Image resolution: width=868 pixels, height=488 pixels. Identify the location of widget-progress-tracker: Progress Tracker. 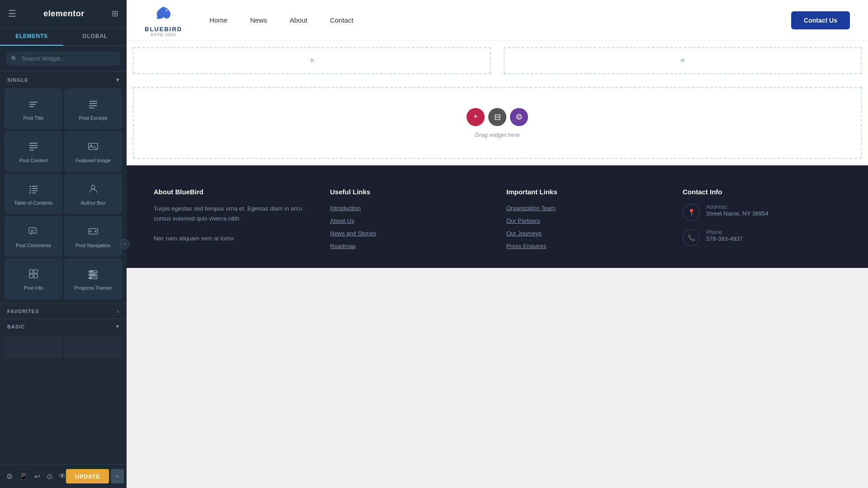
(93, 279).